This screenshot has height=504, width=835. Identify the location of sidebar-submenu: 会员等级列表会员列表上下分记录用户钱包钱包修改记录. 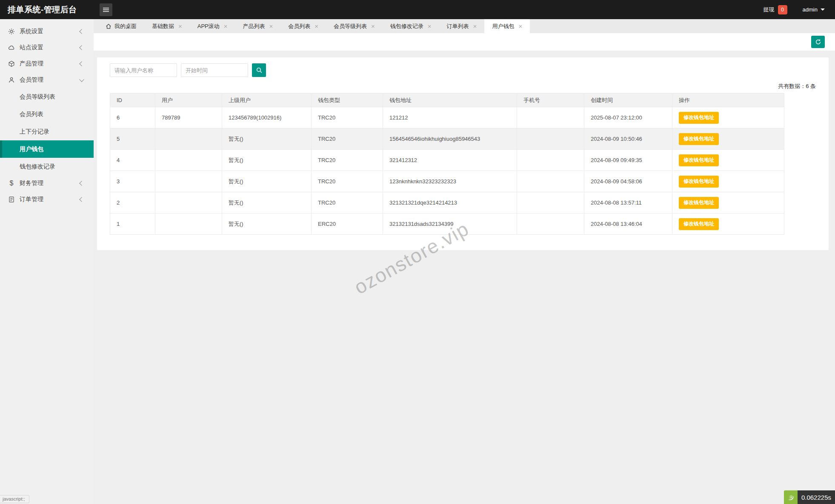
(47, 132).